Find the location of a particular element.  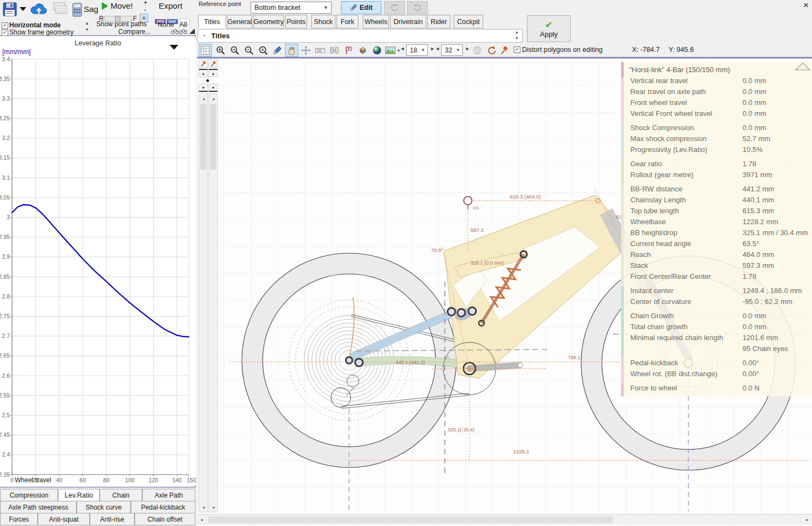

pushpin-icon is located at coordinates (204, 64).